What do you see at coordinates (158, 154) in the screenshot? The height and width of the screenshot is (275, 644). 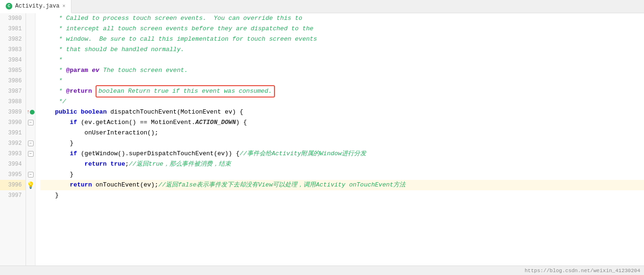 I see `code-text-3993b: (getWindow().superDispatchTouchEvent(ev)…` at bounding box center [158, 154].